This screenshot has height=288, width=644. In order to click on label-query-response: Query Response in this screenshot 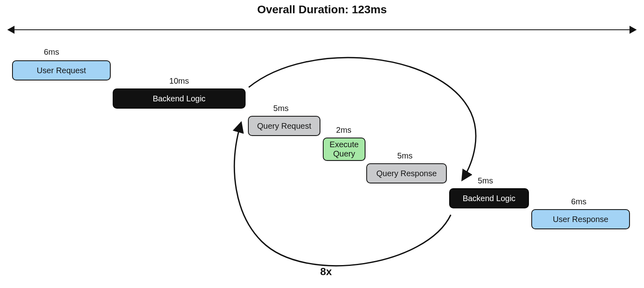, I will do `click(407, 174)`.